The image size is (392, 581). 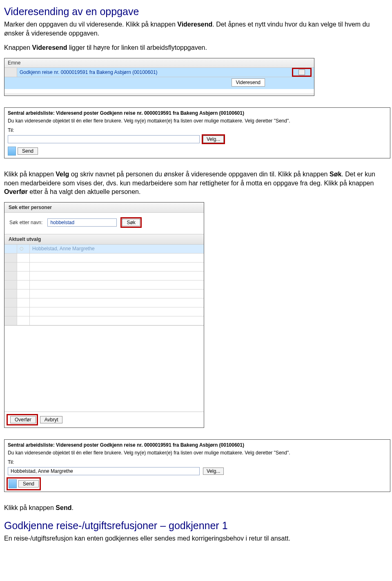 I want to click on search-title-bar: Søk etter personer, so click(x=104, y=207).